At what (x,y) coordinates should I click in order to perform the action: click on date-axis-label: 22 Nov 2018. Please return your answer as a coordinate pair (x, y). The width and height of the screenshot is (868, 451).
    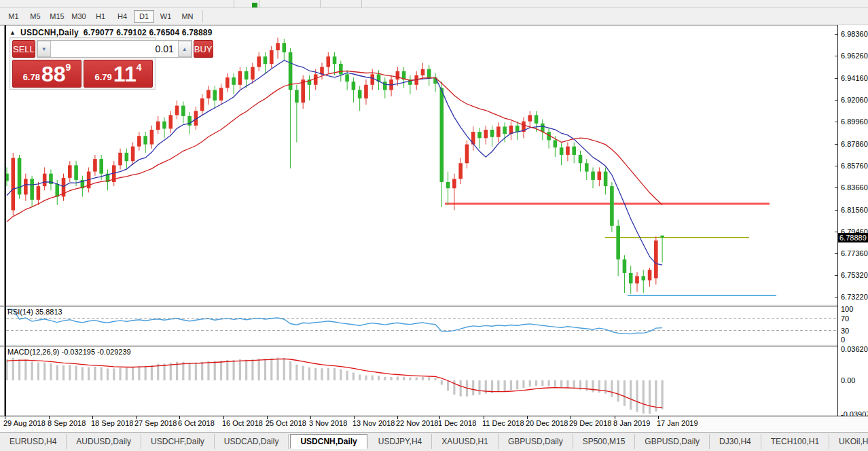
    Looking at the image, I should click on (417, 423).